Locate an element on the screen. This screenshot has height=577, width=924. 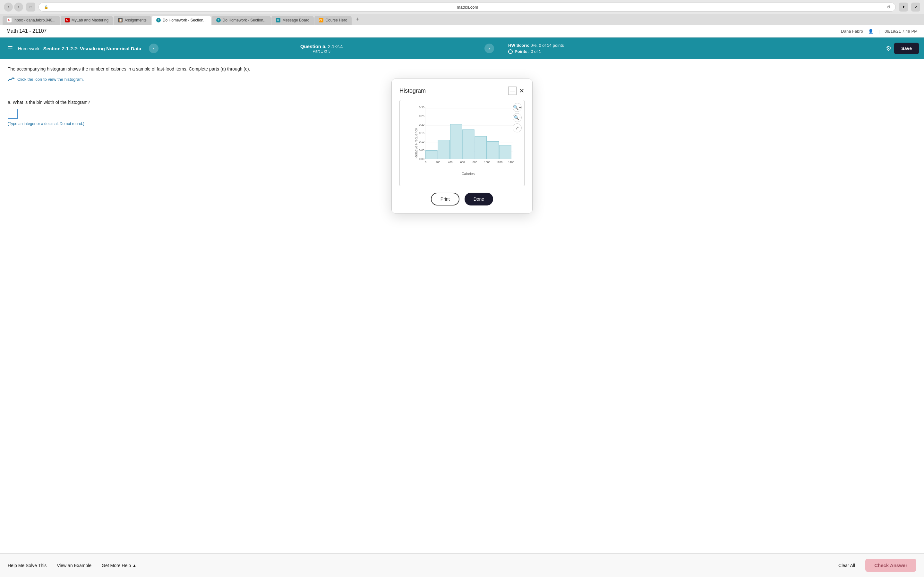
tab-mylab: MMyLab and Mastering is located at coordinates (87, 20).